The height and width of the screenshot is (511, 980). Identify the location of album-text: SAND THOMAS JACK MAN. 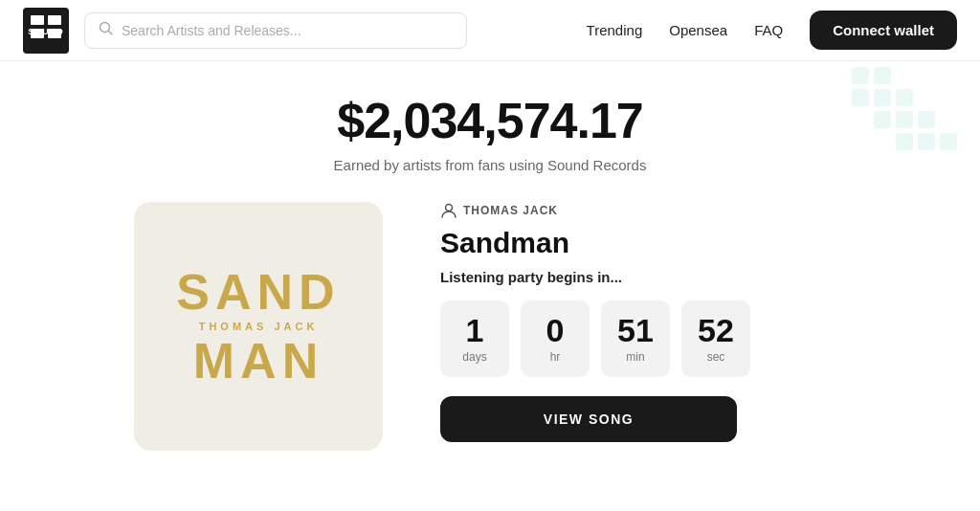
(258, 326).